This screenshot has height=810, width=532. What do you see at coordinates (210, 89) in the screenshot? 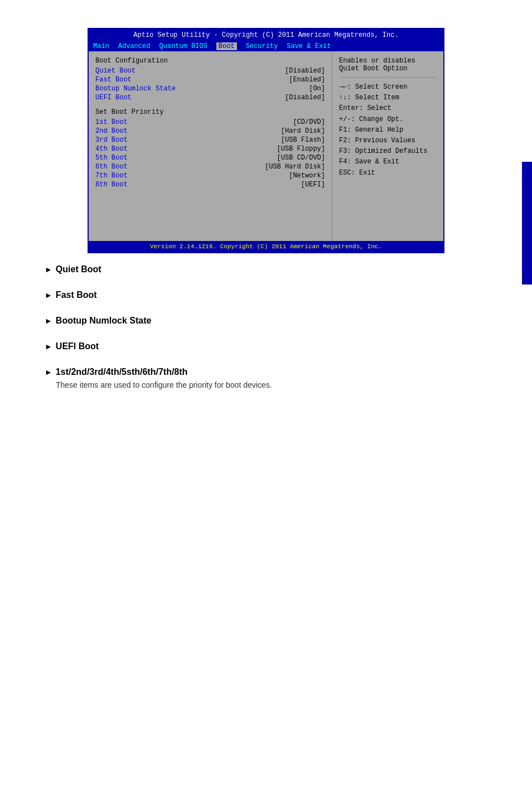
I see `numlock-row: Bootup Numlock State [On]` at bounding box center [210, 89].